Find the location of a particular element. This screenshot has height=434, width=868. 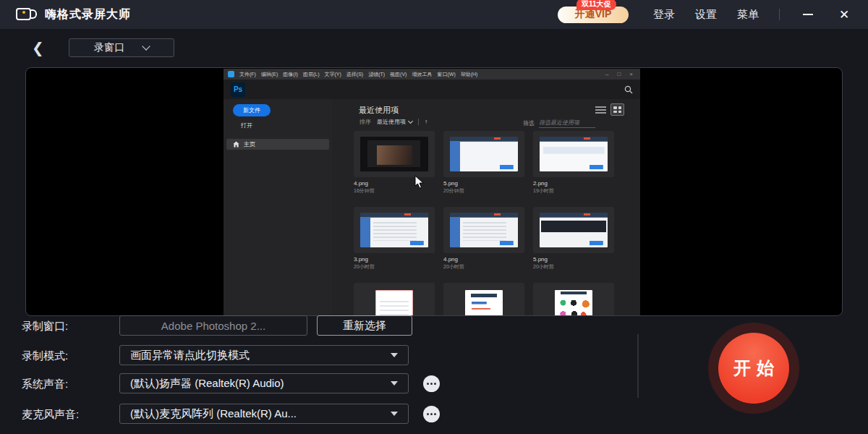

menu-link: 菜单 is located at coordinates (748, 14).